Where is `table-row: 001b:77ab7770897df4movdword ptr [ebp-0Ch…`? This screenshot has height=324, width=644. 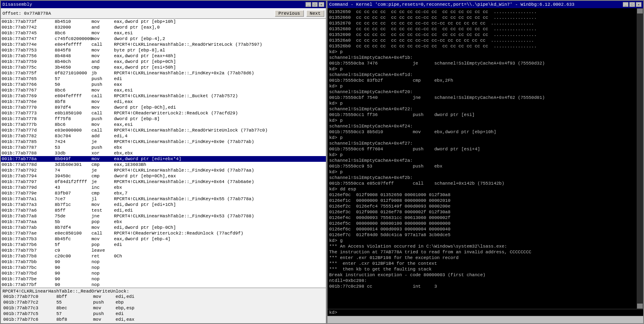 table-row: 001b:77ab7770897df4movdword ptr [ebp-0Ch… is located at coordinates (163, 107).